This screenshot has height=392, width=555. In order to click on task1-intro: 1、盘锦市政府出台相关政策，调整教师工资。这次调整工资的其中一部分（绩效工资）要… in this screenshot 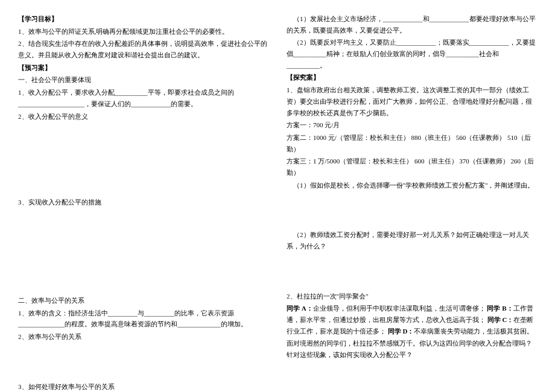, I will do `click(411, 101)`.